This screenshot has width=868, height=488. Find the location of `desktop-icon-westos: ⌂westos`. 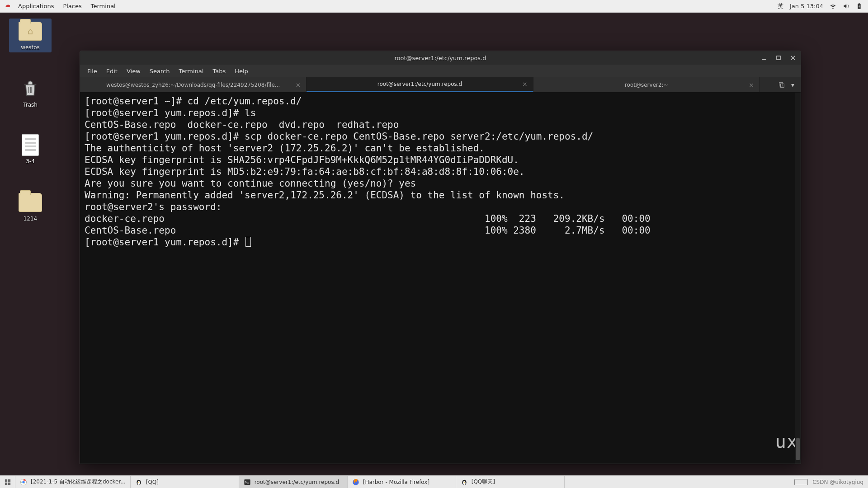

desktop-icon-westos: ⌂westos is located at coordinates (30, 35).